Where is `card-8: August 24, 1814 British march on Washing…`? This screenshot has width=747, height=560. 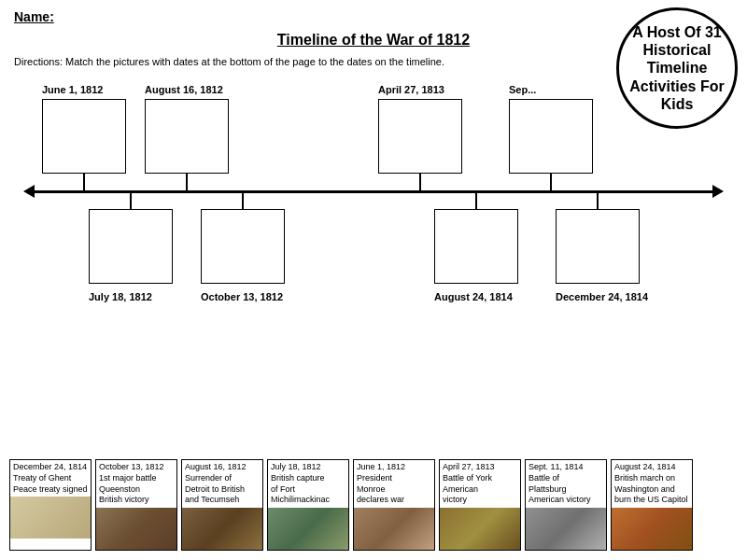 card-8: August 24, 1814 British march on Washing… is located at coordinates (652, 505).